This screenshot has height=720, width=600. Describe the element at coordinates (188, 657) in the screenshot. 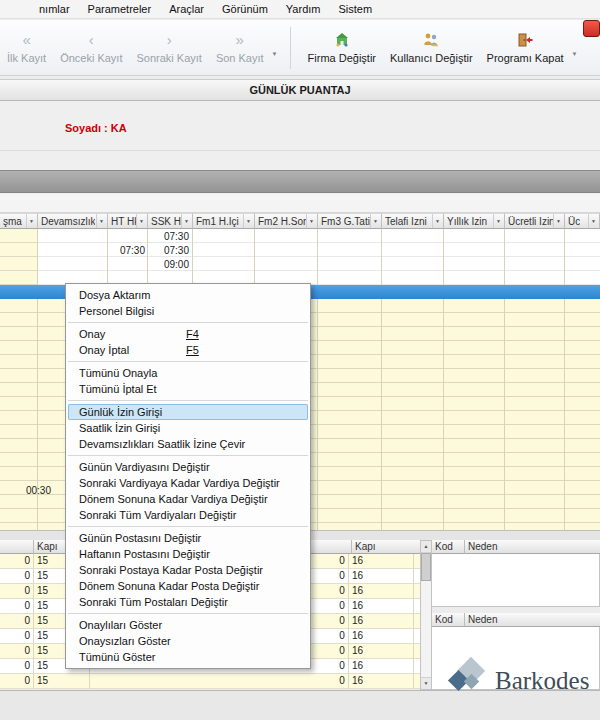

I see `menu-item-26: Tümünü Göster` at that location.